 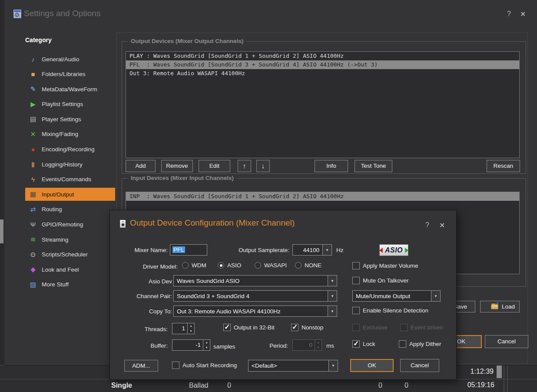 What do you see at coordinates (500, 307) in the screenshot?
I see `load-button: Load` at bounding box center [500, 307].